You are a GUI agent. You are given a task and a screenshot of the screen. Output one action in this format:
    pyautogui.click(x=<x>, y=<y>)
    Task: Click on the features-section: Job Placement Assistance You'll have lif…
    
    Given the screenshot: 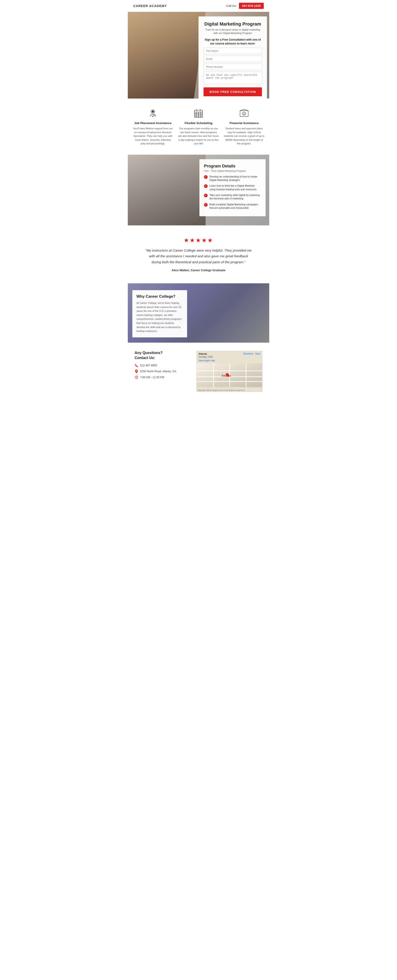 What is the action you would take?
    pyautogui.click(x=199, y=127)
    